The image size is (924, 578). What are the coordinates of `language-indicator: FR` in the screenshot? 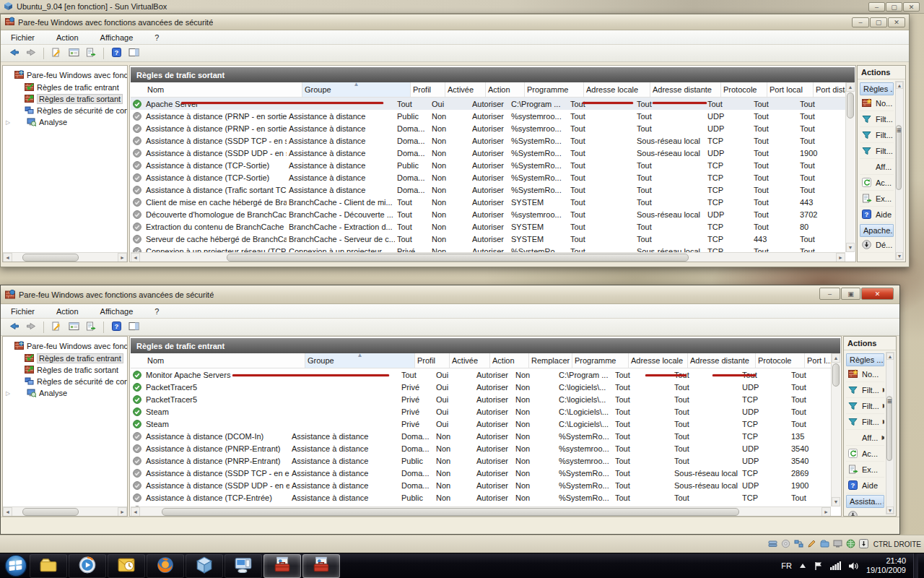 It's located at (787, 566).